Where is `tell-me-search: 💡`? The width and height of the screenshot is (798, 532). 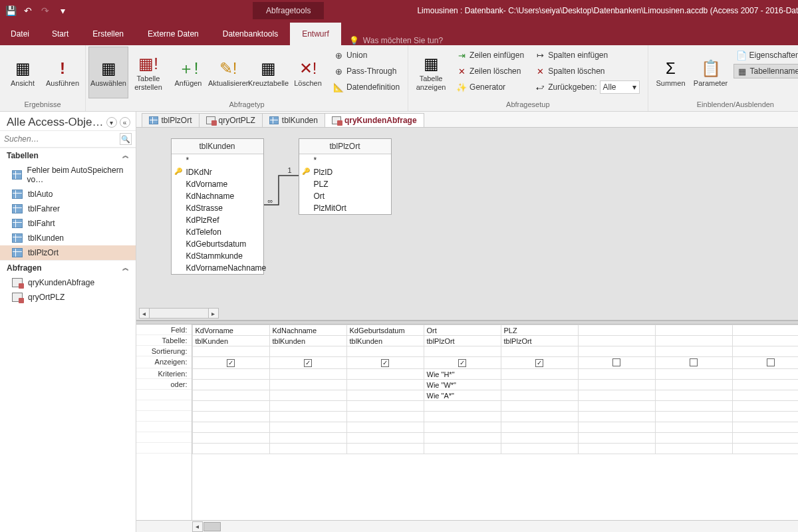
tell-me-search: 💡 is located at coordinates (423, 41).